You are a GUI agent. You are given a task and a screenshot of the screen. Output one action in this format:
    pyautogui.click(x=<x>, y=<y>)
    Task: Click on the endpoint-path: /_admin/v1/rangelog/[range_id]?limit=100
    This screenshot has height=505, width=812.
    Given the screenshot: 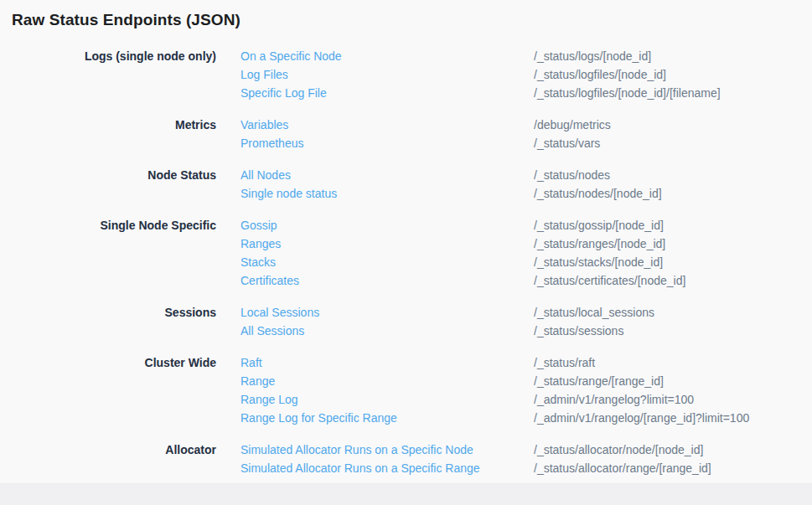 What is the action you would take?
    pyautogui.click(x=642, y=418)
    